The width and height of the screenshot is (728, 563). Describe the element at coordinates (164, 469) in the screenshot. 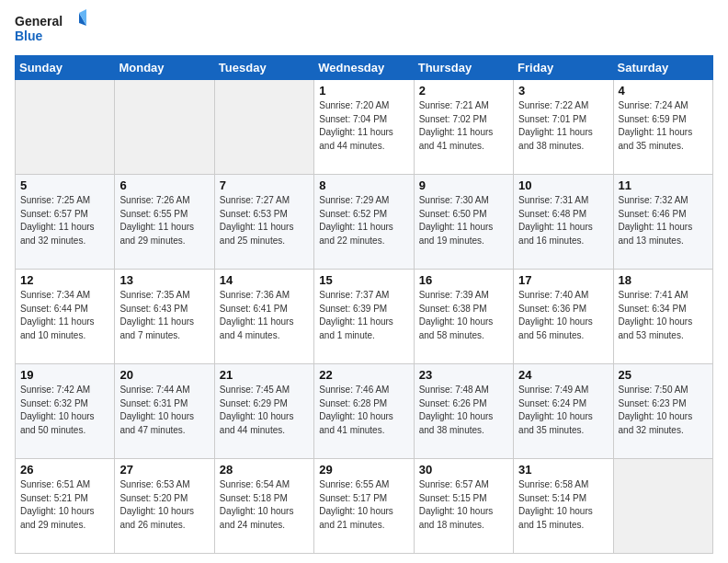

I see `day-number: 27` at that location.